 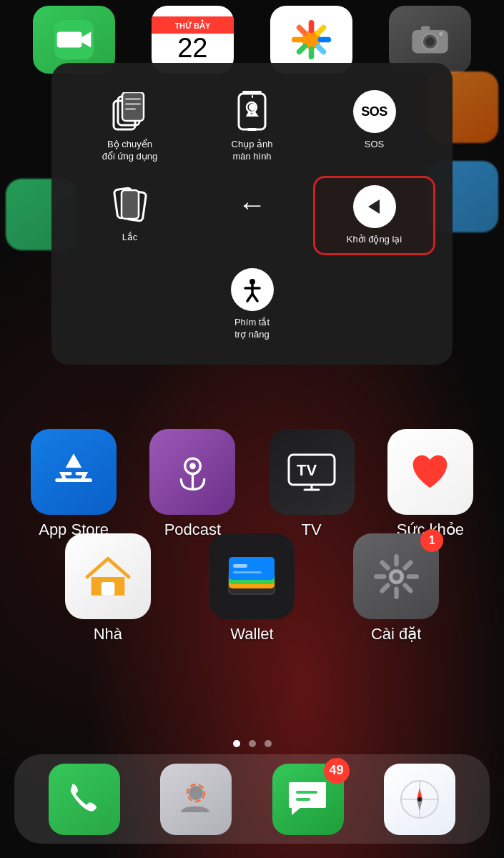 I want to click on photos-icon, so click(x=312, y=40).